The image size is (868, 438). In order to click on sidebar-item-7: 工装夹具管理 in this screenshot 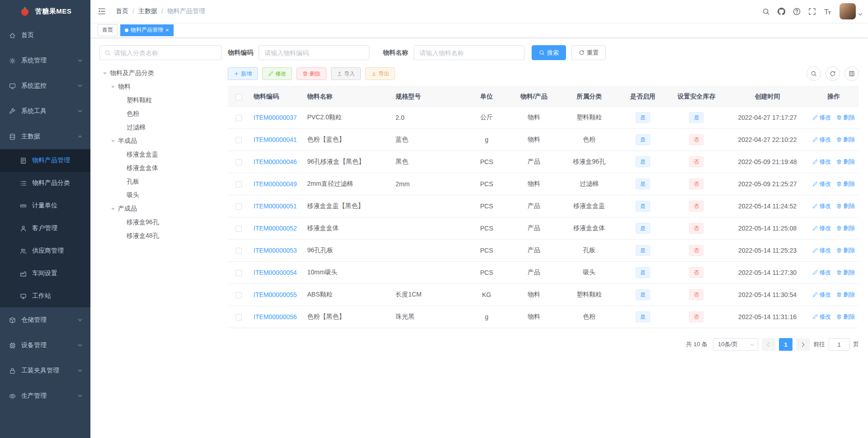, I will do `click(45, 371)`.